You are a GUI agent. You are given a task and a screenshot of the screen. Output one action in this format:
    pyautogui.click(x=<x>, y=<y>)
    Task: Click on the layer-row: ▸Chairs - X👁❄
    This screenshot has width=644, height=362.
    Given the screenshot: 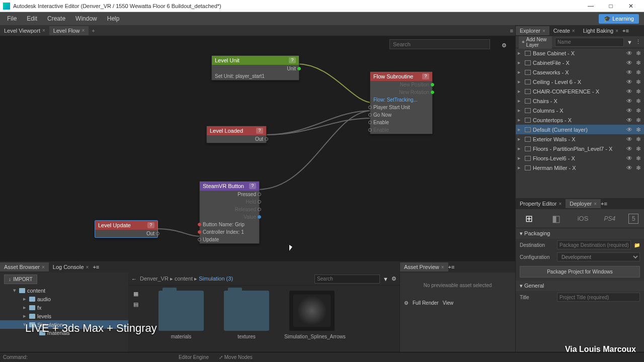 What is the action you would take?
    pyautogui.click(x=580, y=101)
    